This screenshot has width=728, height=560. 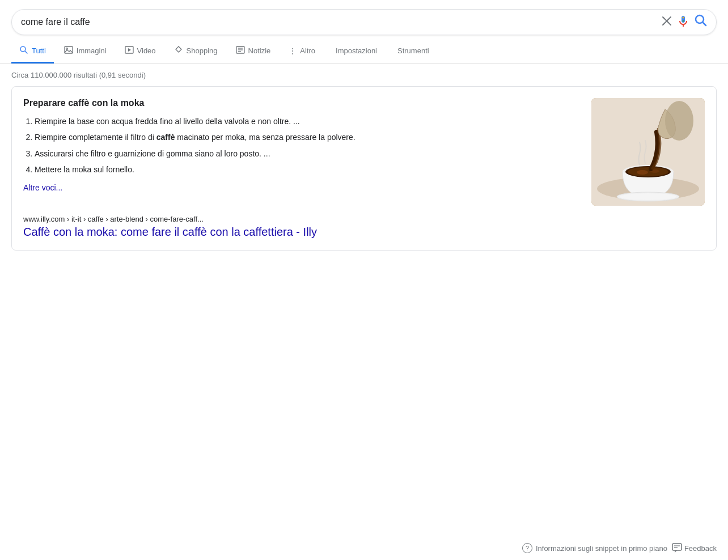 I want to click on tab-tools: Strumenti, so click(x=413, y=52).